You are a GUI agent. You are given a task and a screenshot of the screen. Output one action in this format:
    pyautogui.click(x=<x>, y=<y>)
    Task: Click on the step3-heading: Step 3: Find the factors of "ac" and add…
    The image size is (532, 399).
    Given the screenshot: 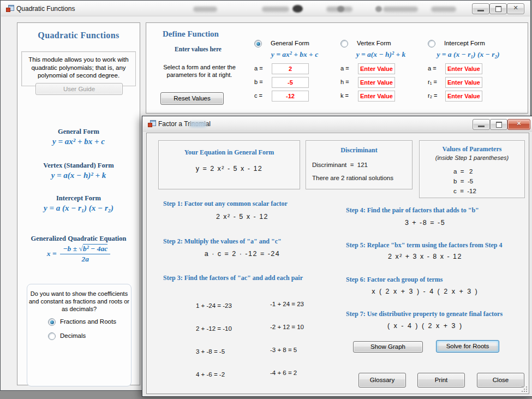 What is the action you would take?
    pyautogui.click(x=233, y=278)
    